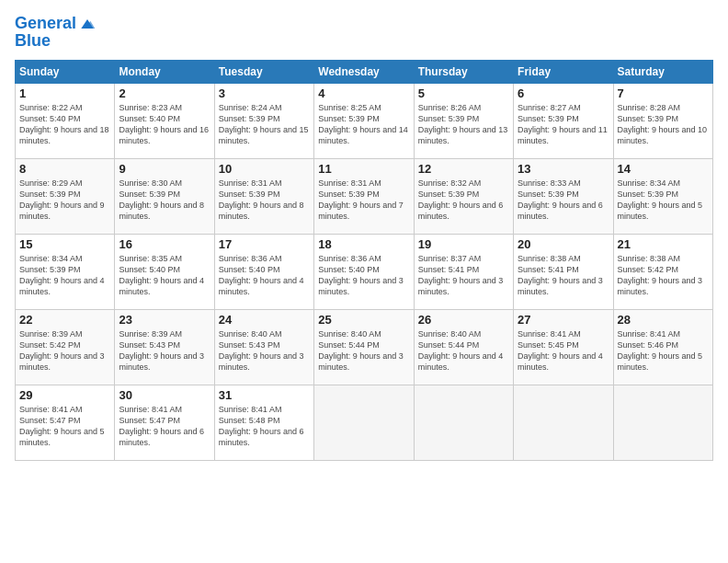  Describe the element at coordinates (264, 348) in the screenshot. I see `calendar-cell-24: 24Sunrise: 8:40 AMSunset: 5:43 PMDayligh…` at that location.